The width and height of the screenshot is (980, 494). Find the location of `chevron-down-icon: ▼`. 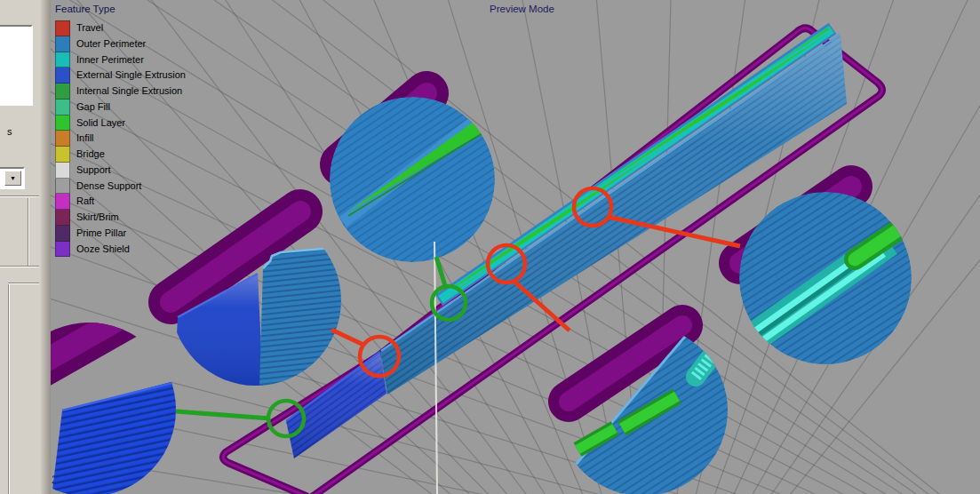

chevron-down-icon: ▼ is located at coordinates (12, 178).